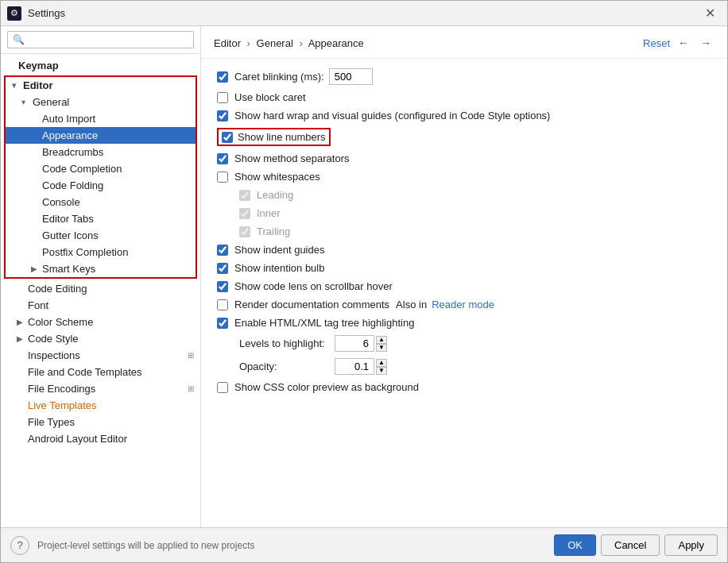 The height and width of the screenshot is (563, 728). What do you see at coordinates (351, 76) in the screenshot?
I see `caret-blinking-input` at bounding box center [351, 76].